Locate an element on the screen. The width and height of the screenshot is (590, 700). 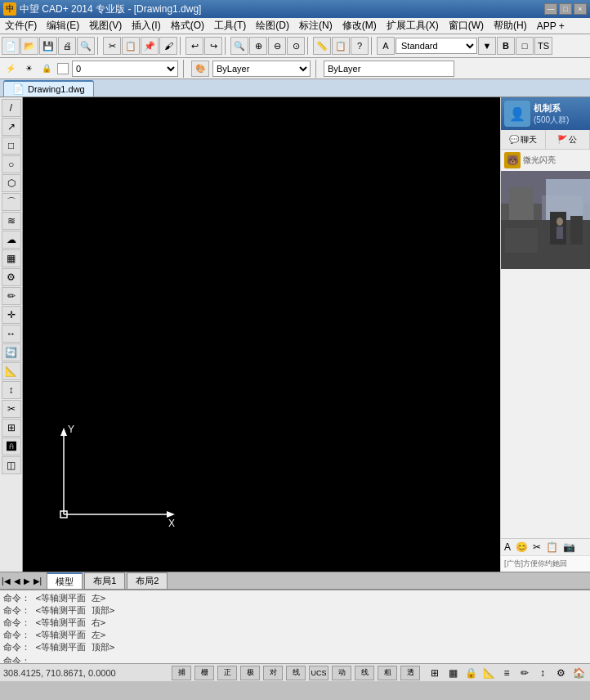
menu-dimension: 标注(N) is located at coordinates (315, 26).